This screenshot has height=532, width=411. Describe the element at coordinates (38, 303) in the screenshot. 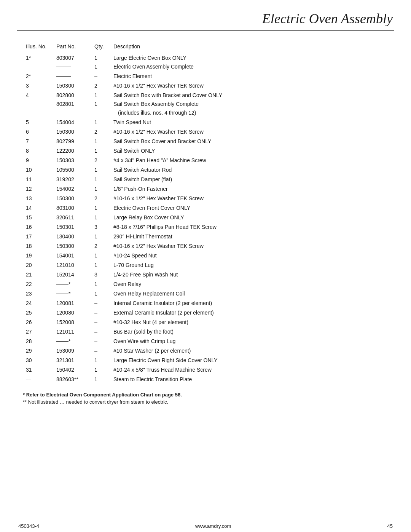

I see `cell-illus: 24` at that location.